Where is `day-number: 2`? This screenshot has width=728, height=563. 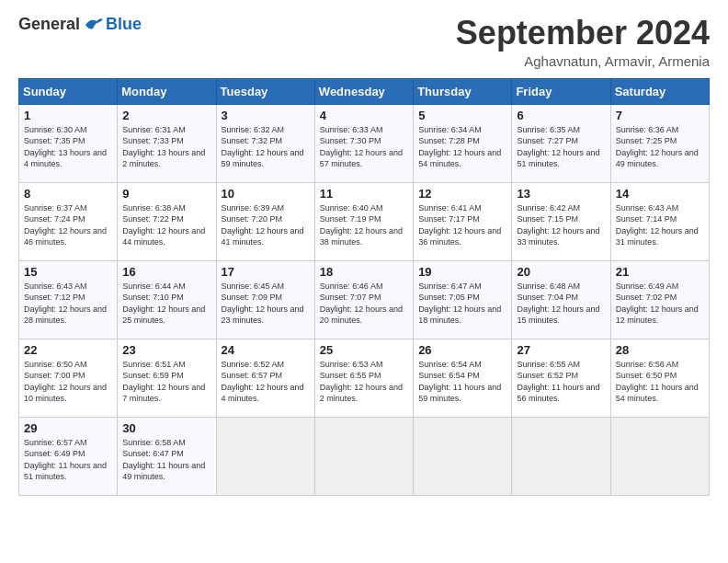 day-number: 2 is located at coordinates (166, 116).